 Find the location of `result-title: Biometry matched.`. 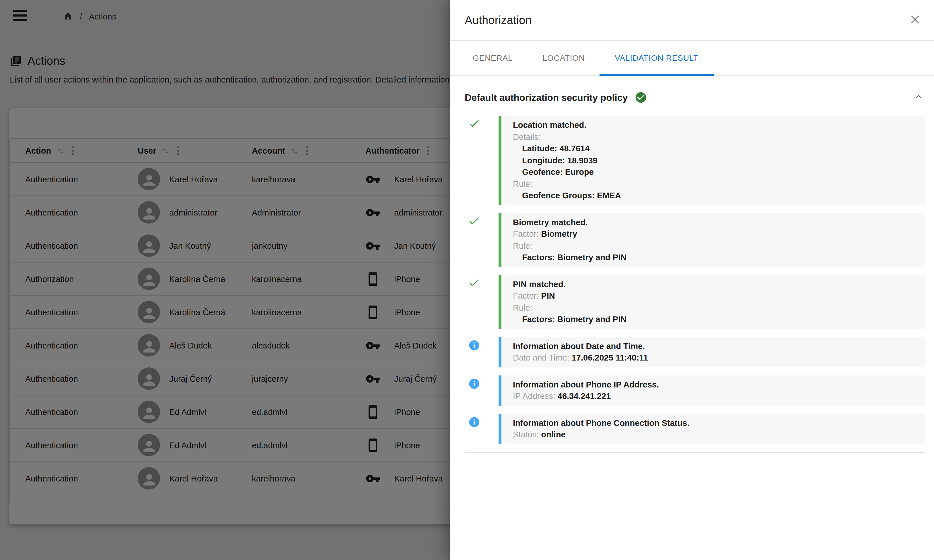

result-title: Biometry matched. is located at coordinates (714, 222).